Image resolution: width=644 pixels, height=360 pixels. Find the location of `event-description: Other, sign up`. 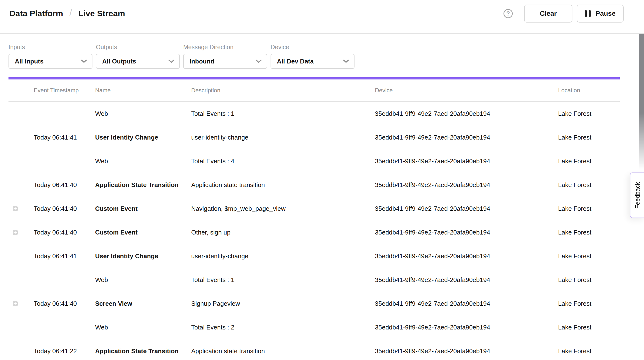

event-description: Other, sign up is located at coordinates (283, 232).